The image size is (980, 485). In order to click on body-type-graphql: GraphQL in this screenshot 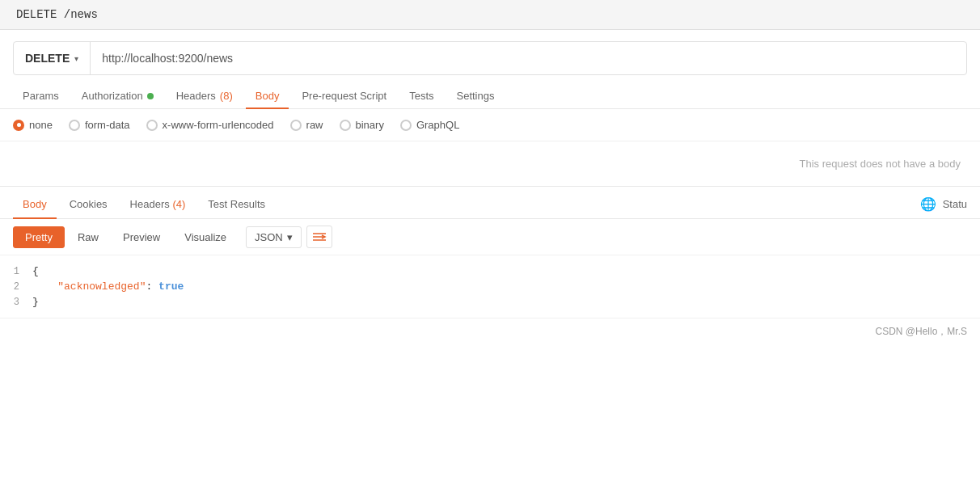, I will do `click(430, 124)`.